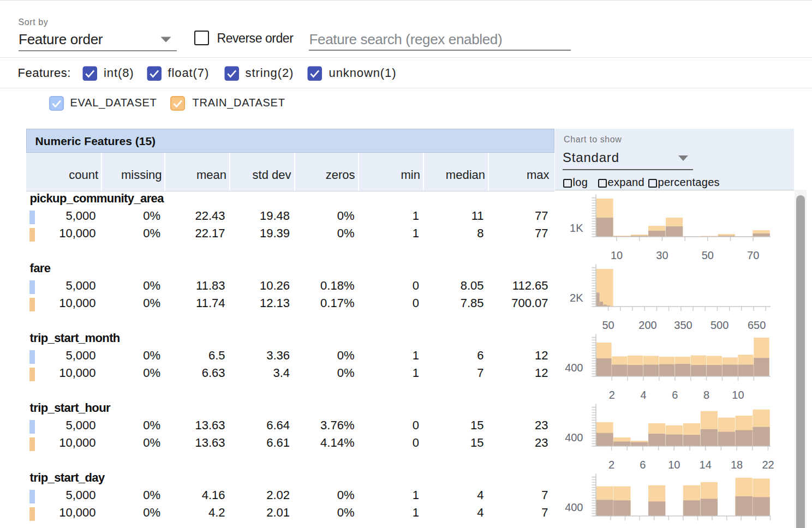 This screenshot has width=812, height=528. What do you see at coordinates (647, 325) in the screenshot?
I see `svg-text: 200` at bounding box center [647, 325].